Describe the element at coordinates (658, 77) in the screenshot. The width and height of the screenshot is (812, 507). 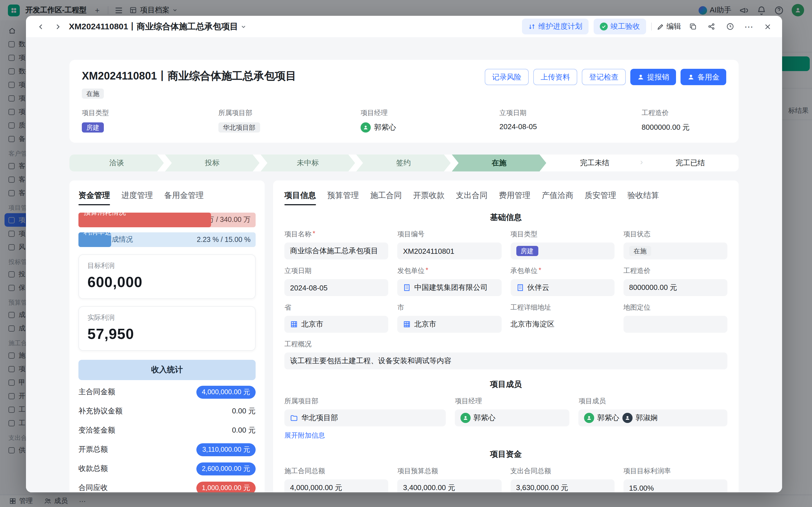
I see `submit-expense-label: 提报销` at that location.